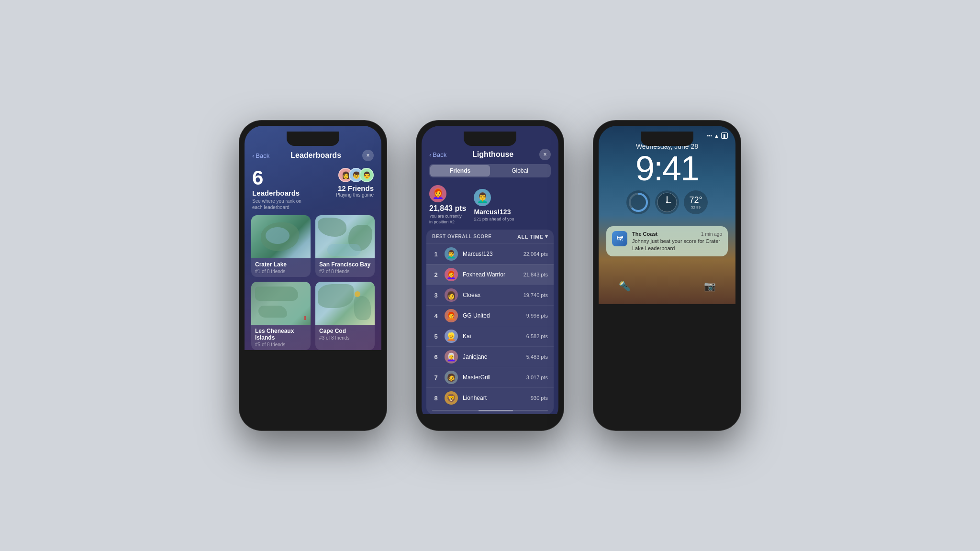  Describe the element at coordinates (620, 239) in the screenshot. I see `notification-app-icon: 🗺` at that location.